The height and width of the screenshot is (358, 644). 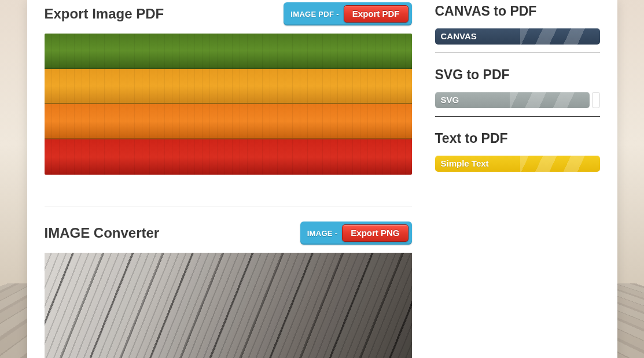 What do you see at coordinates (228, 121) in the screenshot?
I see `wood-strip-orange` at bounding box center [228, 121].